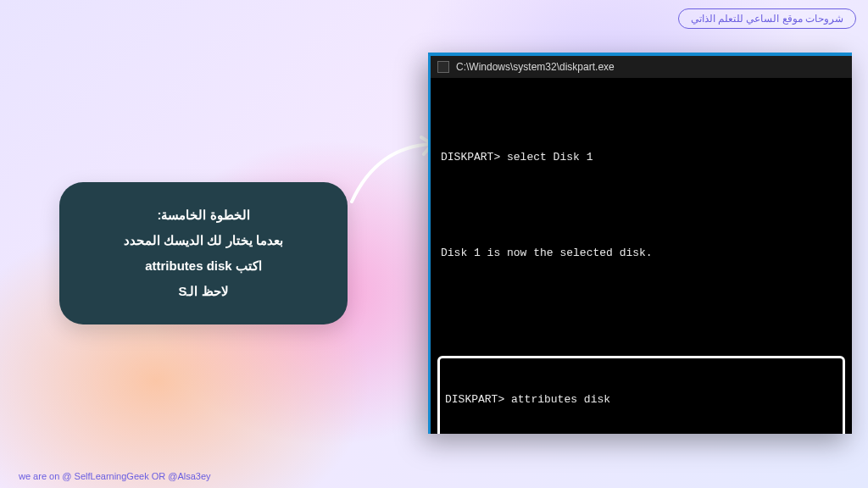 The height and width of the screenshot is (488, 868). Describe the element at coordinates (536, 67) in the screenshot. I see `terminal-title-text: C:\Windows\system32\diskpart.exe` at that location.